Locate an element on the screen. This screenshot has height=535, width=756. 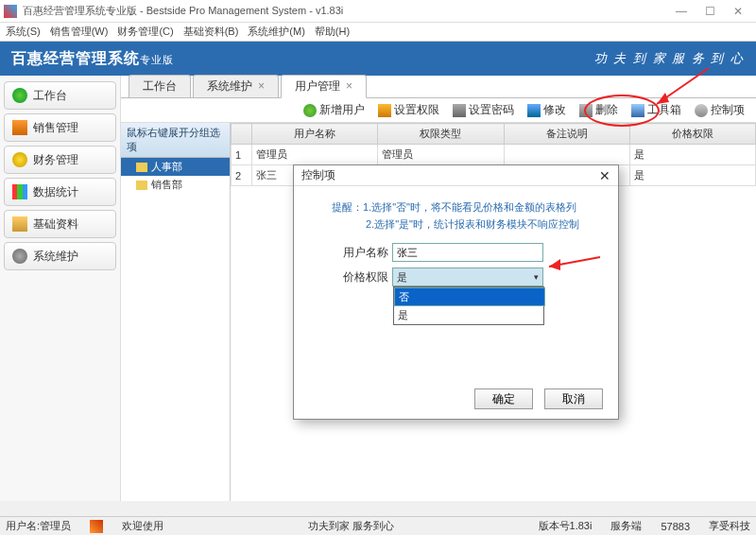
sidebar-item-label: 系统维护 is located at coordinates (56, 257).